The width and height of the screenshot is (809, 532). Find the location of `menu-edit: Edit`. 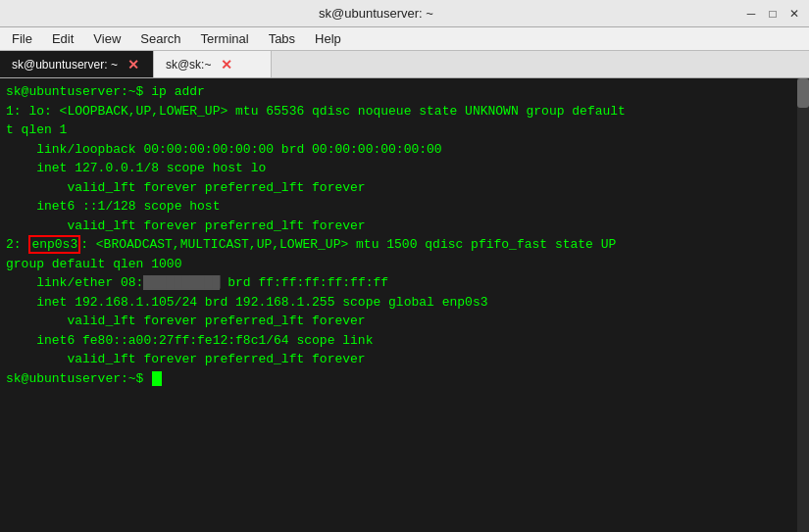

menu-edit: Edit is located at coordinates (63, 39).